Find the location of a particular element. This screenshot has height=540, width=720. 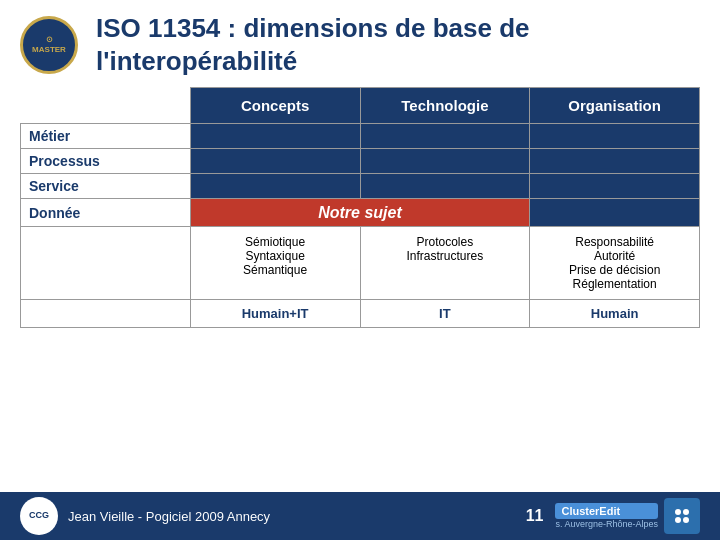

cell-service-organisation is located at coordinates (615, 186).